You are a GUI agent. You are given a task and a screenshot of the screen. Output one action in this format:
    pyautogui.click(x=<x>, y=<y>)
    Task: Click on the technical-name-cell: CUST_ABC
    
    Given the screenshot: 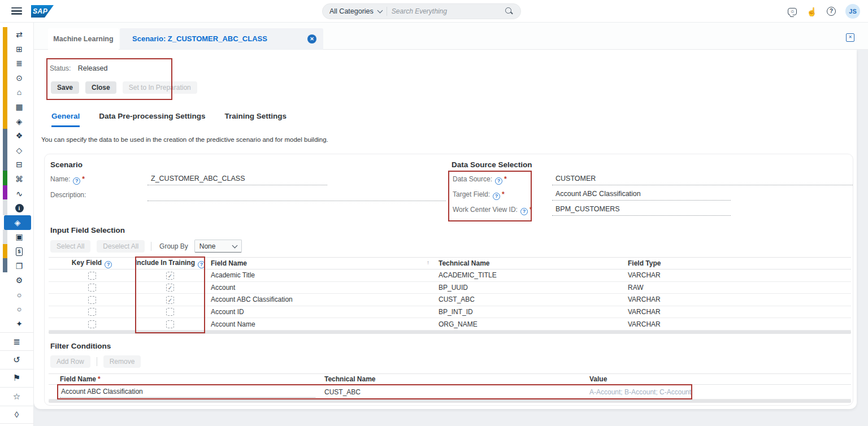 What is the action you would take?
    pyautogui.click(x=532, y=299)
    